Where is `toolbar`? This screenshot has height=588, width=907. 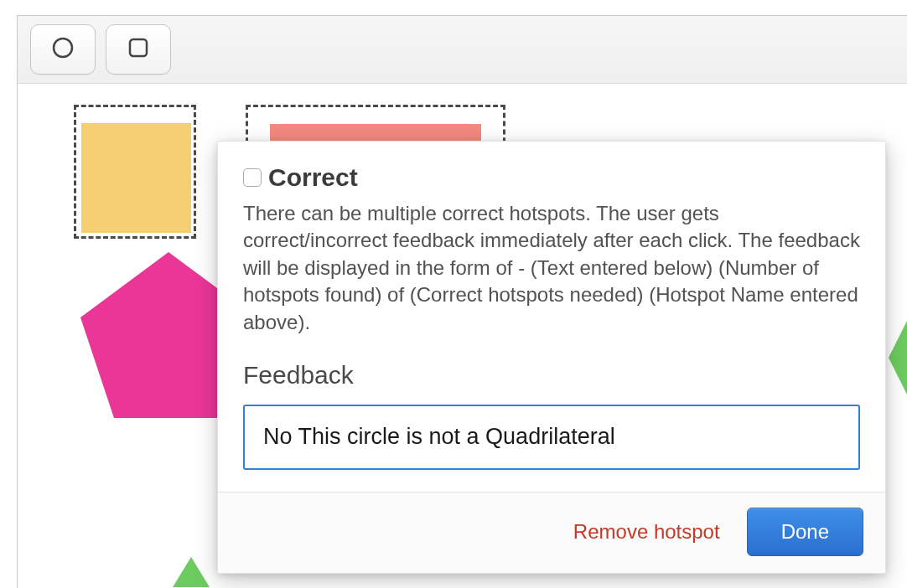 toolbar is located at coordinates (463, 50).